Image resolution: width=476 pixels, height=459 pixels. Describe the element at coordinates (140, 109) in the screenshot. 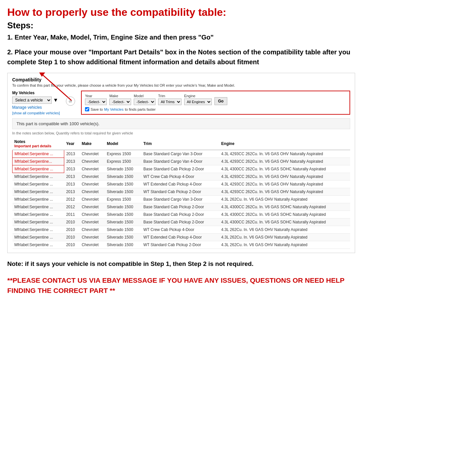

I see `save-label-suffix: to finds parts faster` at that location.